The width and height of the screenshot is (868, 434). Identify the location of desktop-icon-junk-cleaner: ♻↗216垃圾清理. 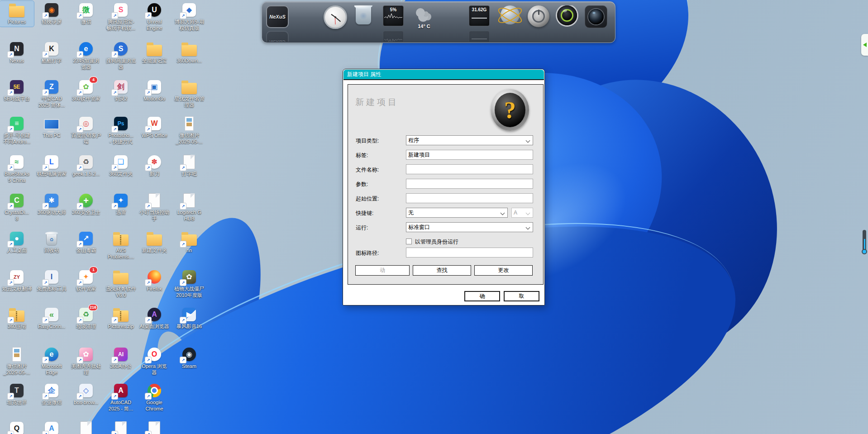
(86, 319).